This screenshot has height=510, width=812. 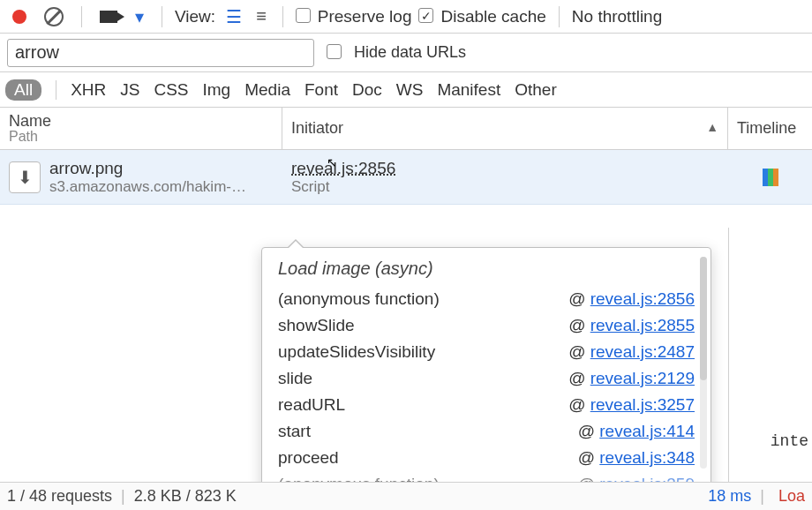 I want to click on download-arrow-icon: ⬇, so click(x=25, y=177).